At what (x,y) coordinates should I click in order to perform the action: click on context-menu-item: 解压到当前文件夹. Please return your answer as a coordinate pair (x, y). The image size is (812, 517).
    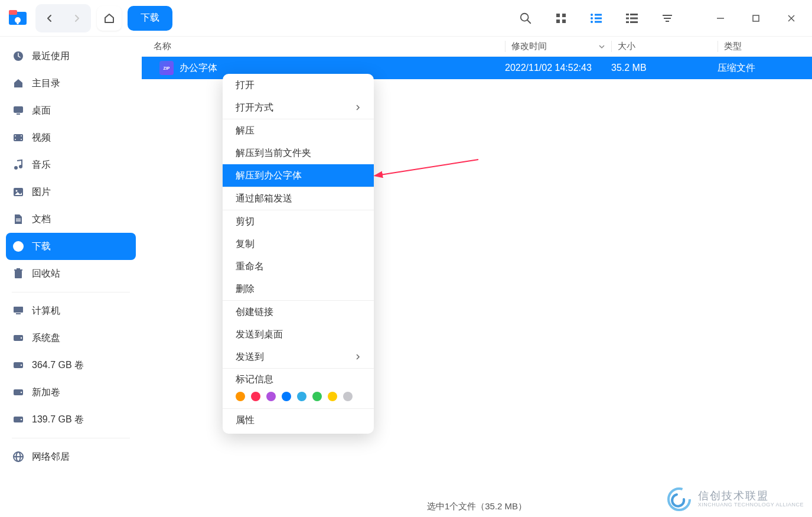
    Looking at the image, I should click on (298, 153).